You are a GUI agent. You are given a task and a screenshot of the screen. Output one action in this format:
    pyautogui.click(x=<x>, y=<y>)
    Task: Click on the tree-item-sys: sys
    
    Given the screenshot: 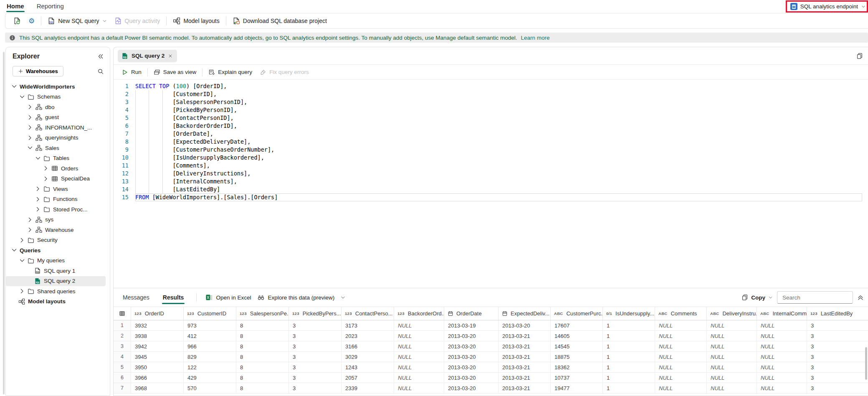 What is the action you would take?
    pyautogui.click(x=56, y=220)
    